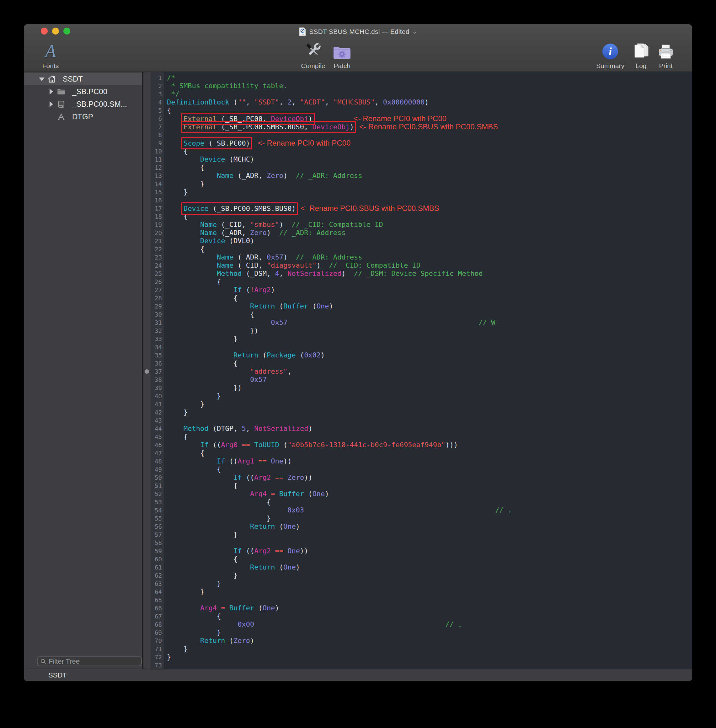  What do you see at coordinates (641, 66) in the screenshot?
I see `toolbar-label: Log` at bounding box center [641, 66].